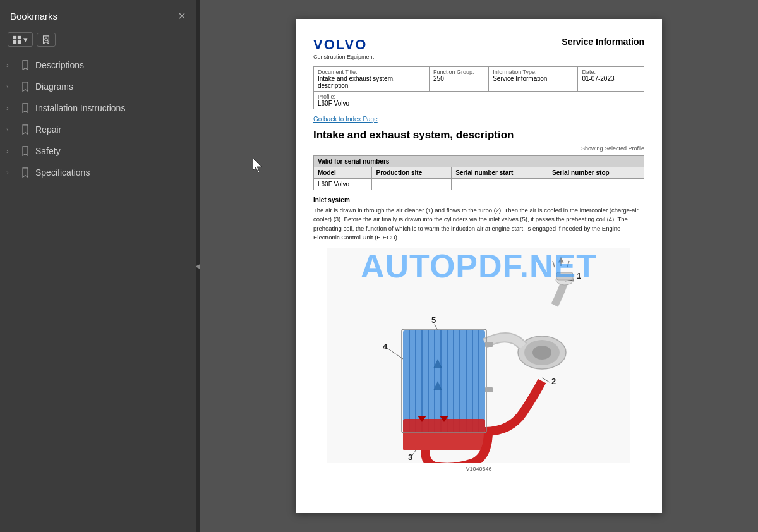 The width and height of the screenshot is (758, 532). Describe the element at coordinates (343, 184) in the screenshot. I see `serial-row-model: L60F Volvo` at that location.